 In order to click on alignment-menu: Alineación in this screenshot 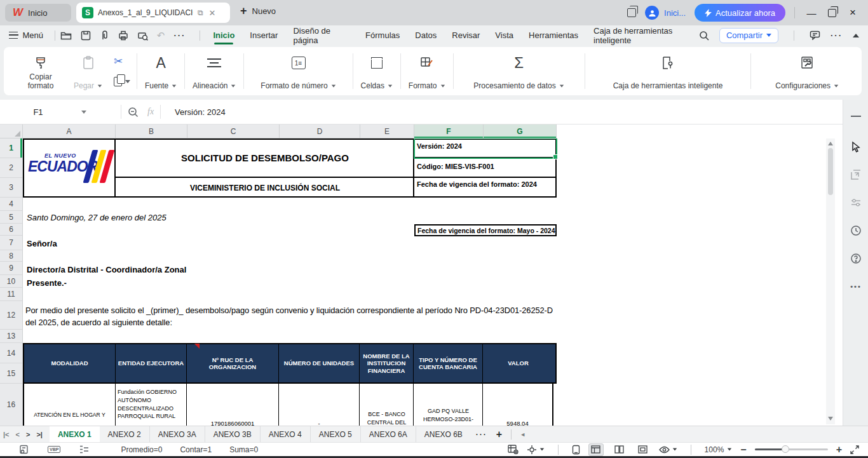, I will do `click(214, 71)`.